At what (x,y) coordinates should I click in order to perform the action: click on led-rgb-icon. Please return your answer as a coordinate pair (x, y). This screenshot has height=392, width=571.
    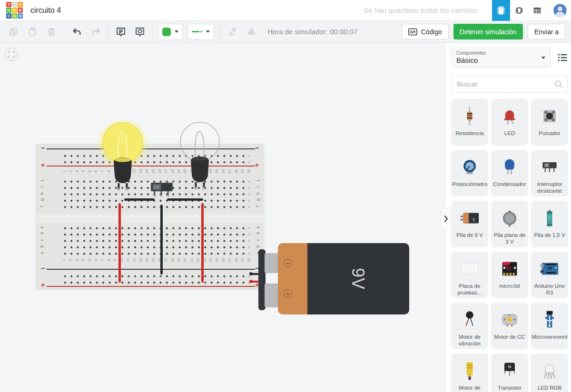
    Looking at the image, I should click on (550, 371).